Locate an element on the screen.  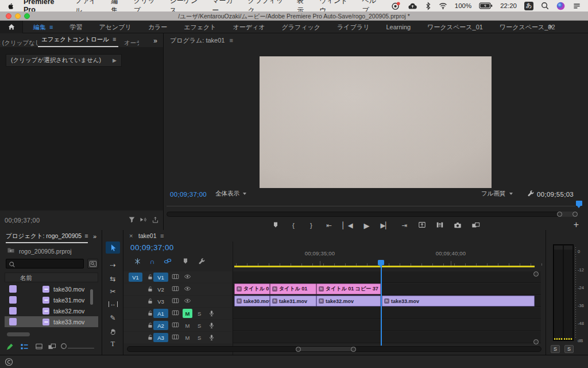
workspace-tab-6: グラフィック is located at coordinates (301, 28).